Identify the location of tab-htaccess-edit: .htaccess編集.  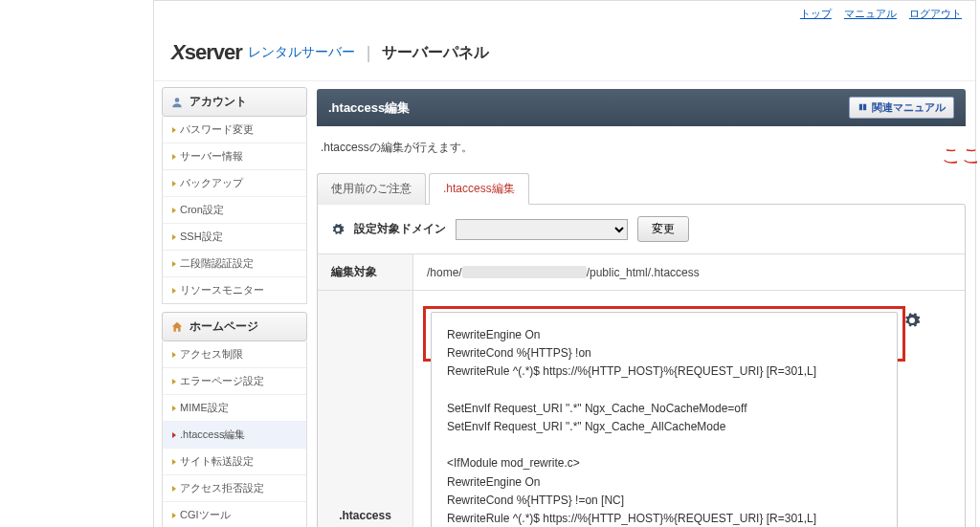
(479, 189).